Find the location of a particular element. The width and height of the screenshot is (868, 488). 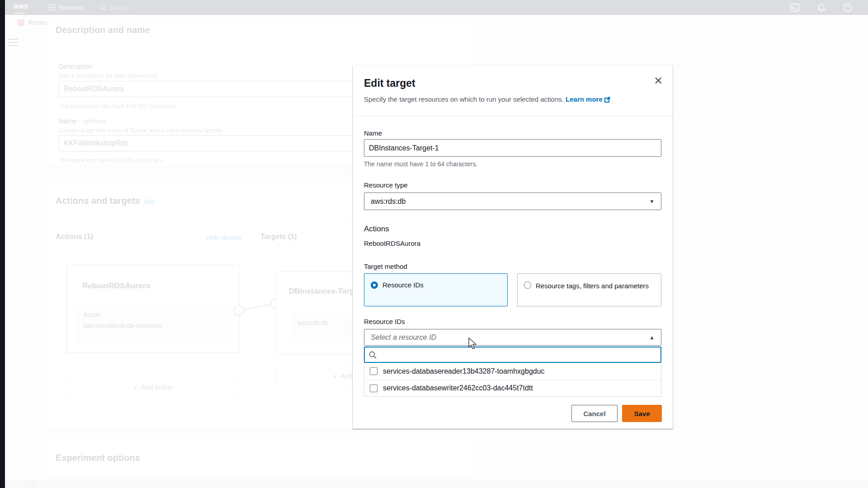

modal-title: Edit target is located at coordinates (513, 83).